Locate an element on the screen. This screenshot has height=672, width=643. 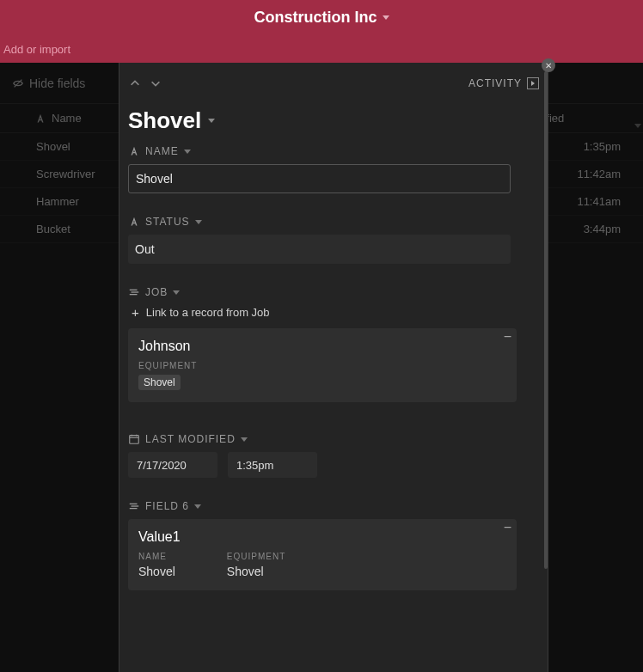
field-job: JOB + Link to a record from Job − Johnso… is located at coordinates (333, 344).